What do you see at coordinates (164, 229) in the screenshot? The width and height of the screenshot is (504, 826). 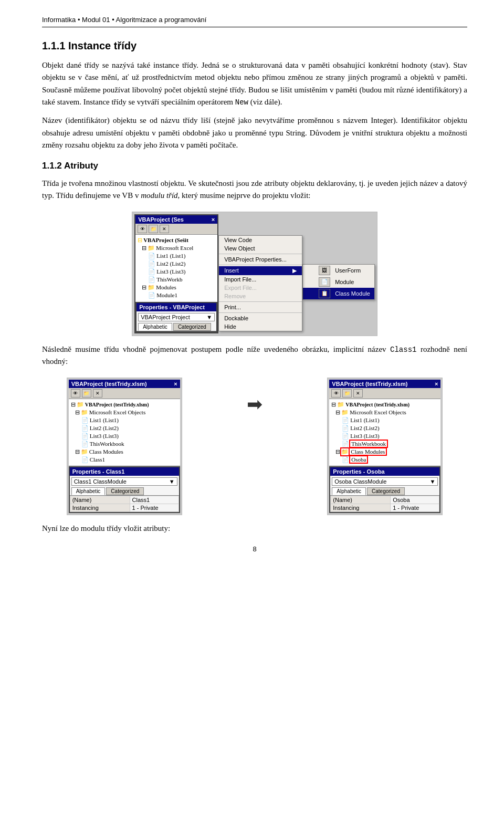 I see `toolbar-btn-close: ✕` at bounding box center [164, 229].